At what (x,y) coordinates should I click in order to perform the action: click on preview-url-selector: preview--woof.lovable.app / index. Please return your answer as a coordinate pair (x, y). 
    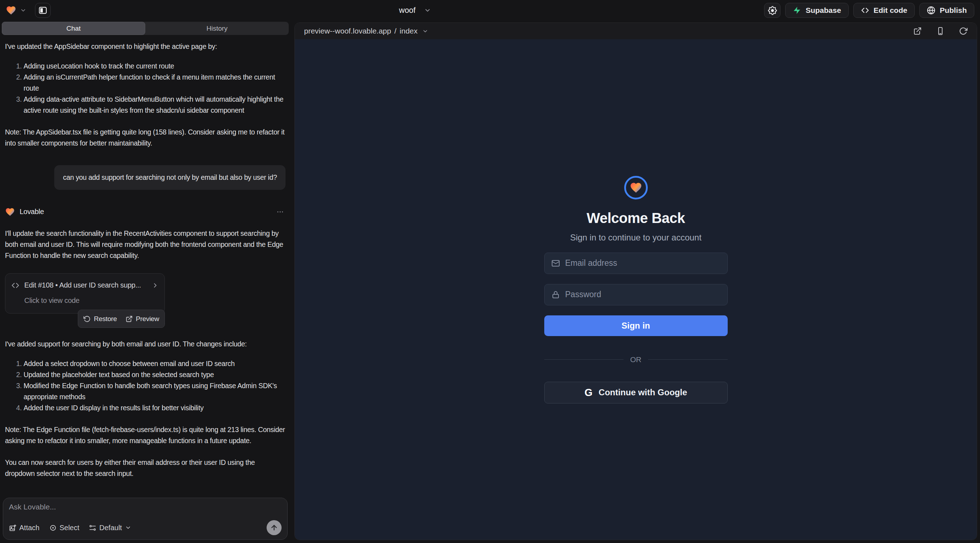
    Looking at the image, I should click on (366, 31).